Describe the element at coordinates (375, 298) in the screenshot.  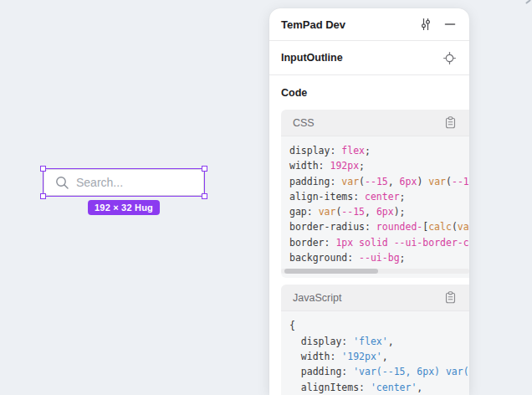
I see `javascript-block-header: JavaScript` at that location.